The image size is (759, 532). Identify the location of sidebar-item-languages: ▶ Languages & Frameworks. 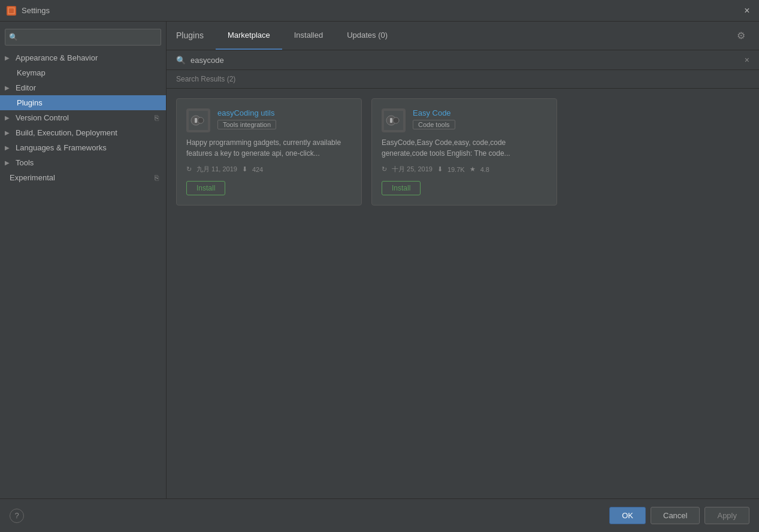
(83, 147).